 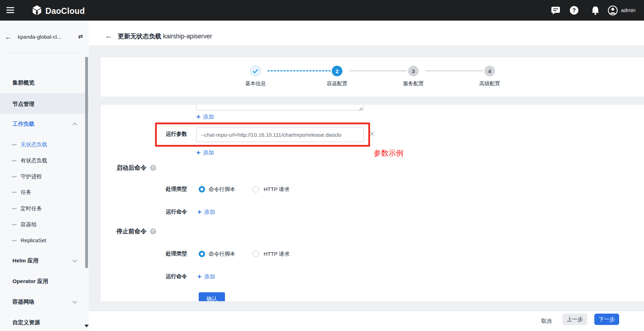 What do you see at coordinates (337, 84) in the screenshot?
I see `step-2-label: 容器配置` at bounding box center [337, 84].